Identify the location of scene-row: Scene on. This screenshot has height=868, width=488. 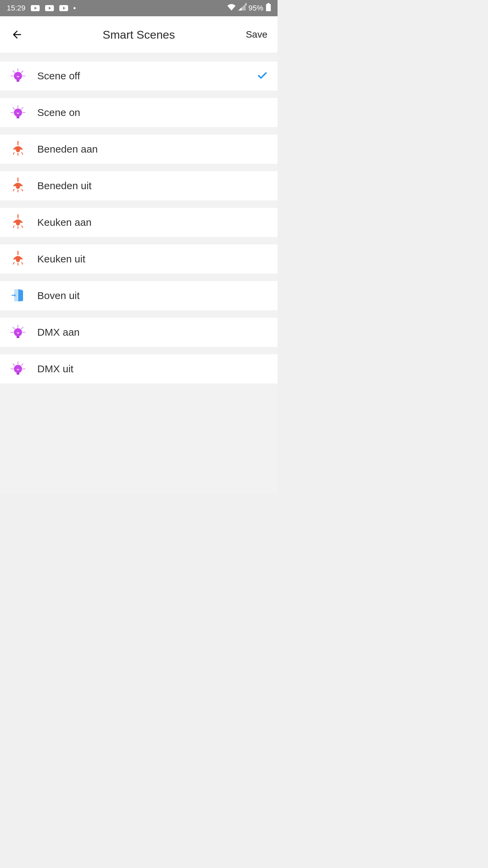
(139, 113).